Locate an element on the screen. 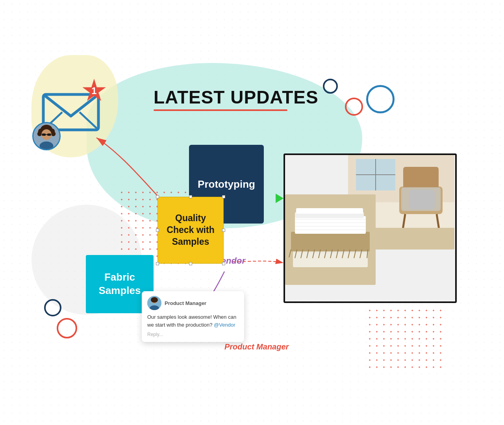  images-container is located at coordinates (374, 236).